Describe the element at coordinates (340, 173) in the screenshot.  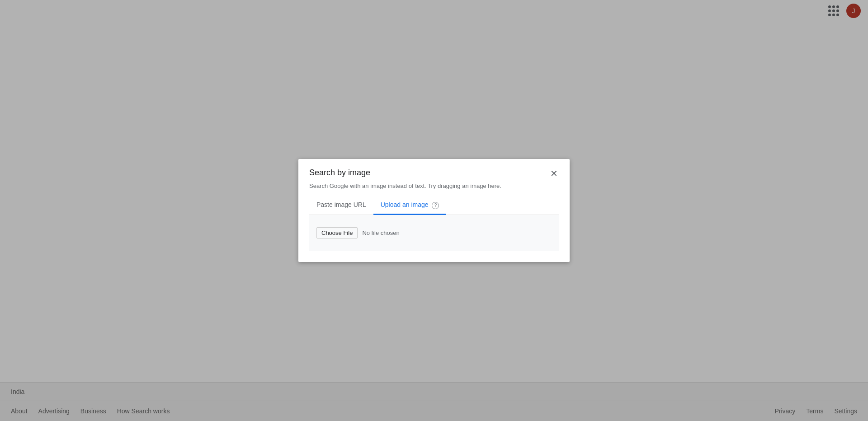
I see `modal-title: Search by image` at that location.